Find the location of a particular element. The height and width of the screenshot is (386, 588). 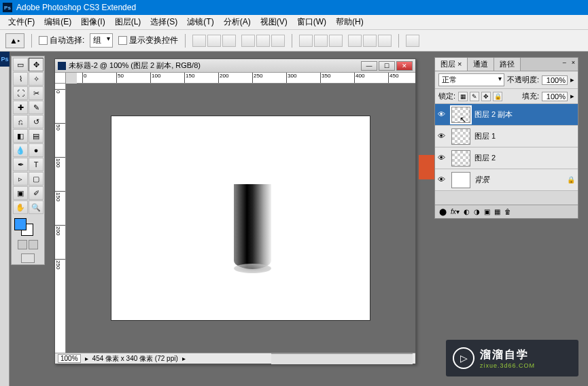

fill-arrow-icon: ▸ is located at coordinates (572, 96).